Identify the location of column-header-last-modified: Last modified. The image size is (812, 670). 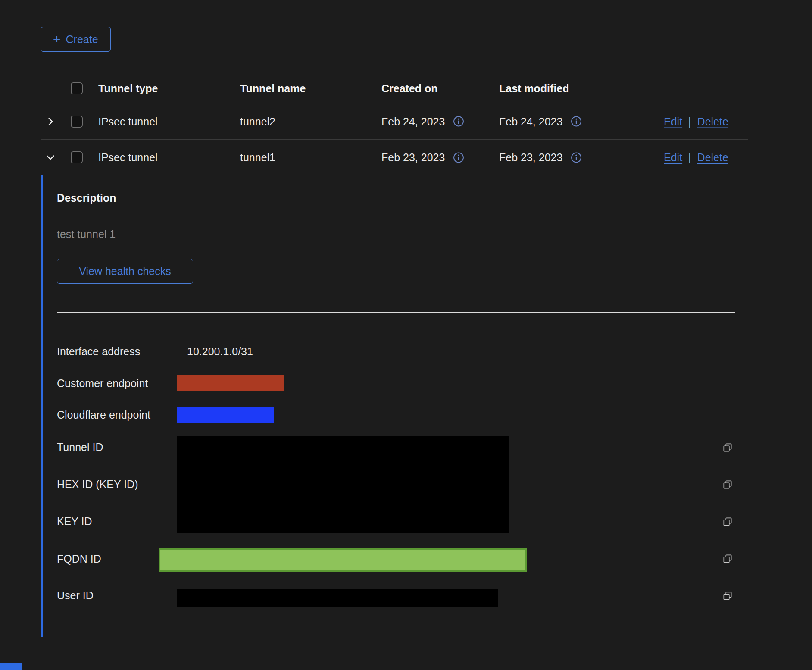
(534, 88).